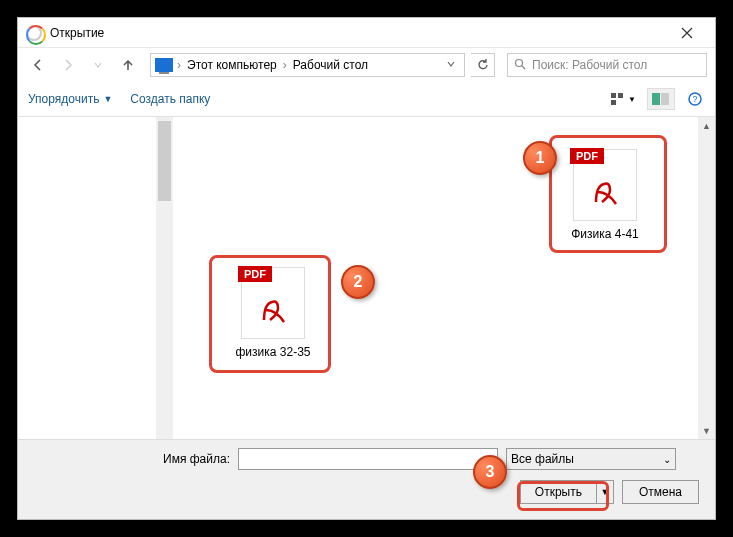 The width and height of the screenshot is (733, 537). Describe the element at coordinates (38, 65) in the screenshot. I see `back-button` at that location.